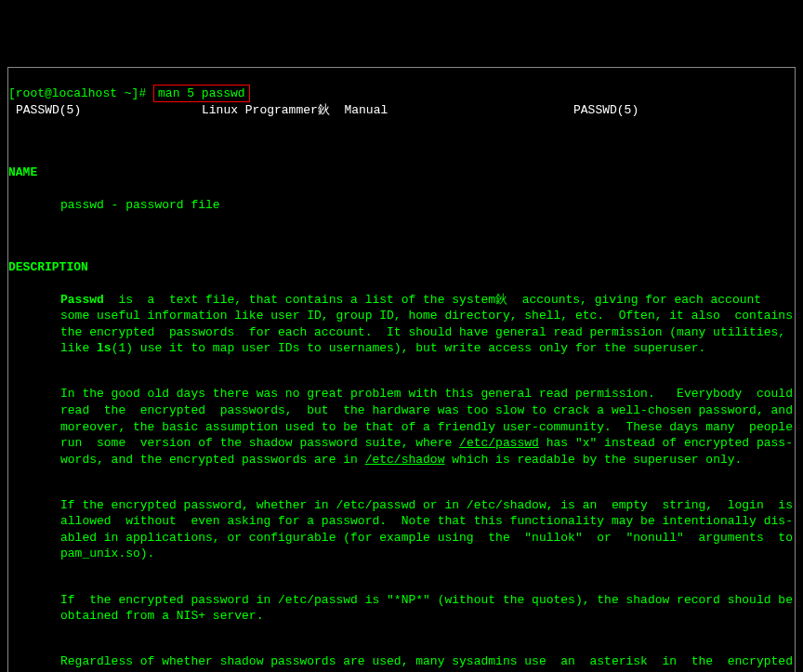 The image size is (803, 672). Describe the element at coordinates (409, 348) in the screenshot. I see `desc-p1d: (1) use it to map user IDs to usernames)…` at that location.